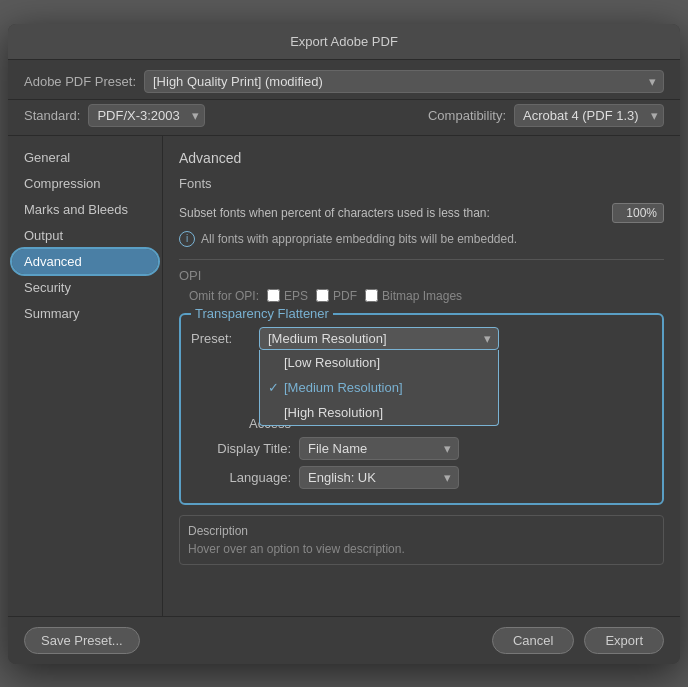  I want to click on compat-group: Compatibility: Acrobat 4 (PDF 1.3) ▾, so click(546, 116).